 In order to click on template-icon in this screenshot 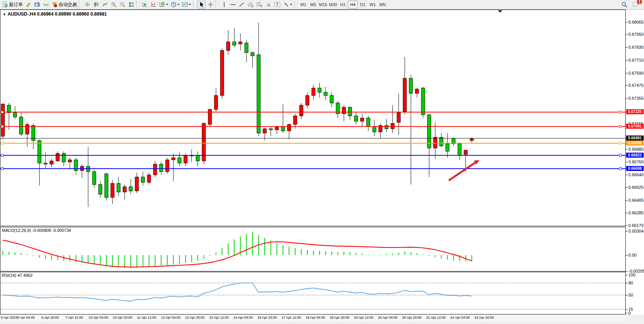, I will do `click(185, 5)`.